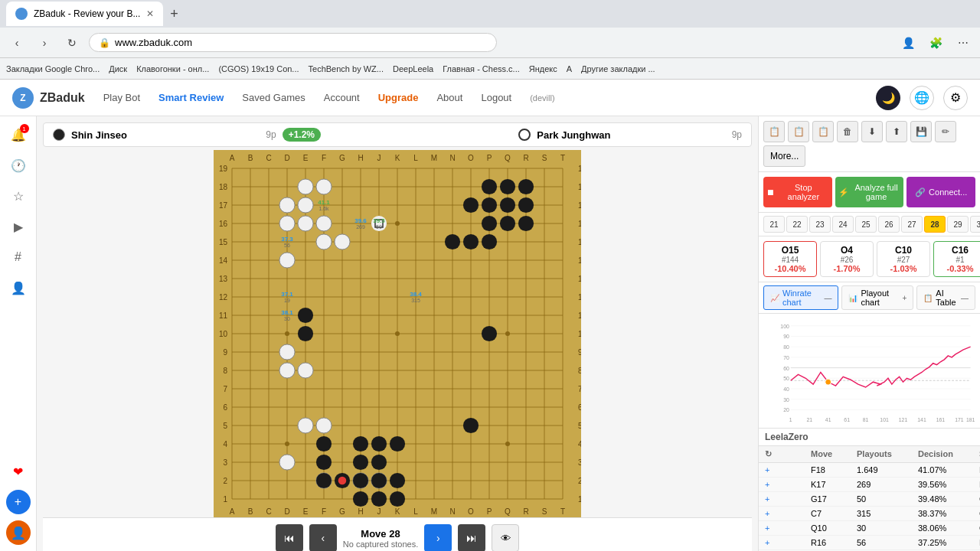 The width and height of the screenshot is (980, 551). I want to click on bookmark-4: TechBench by WZ..., so click(346, 69).